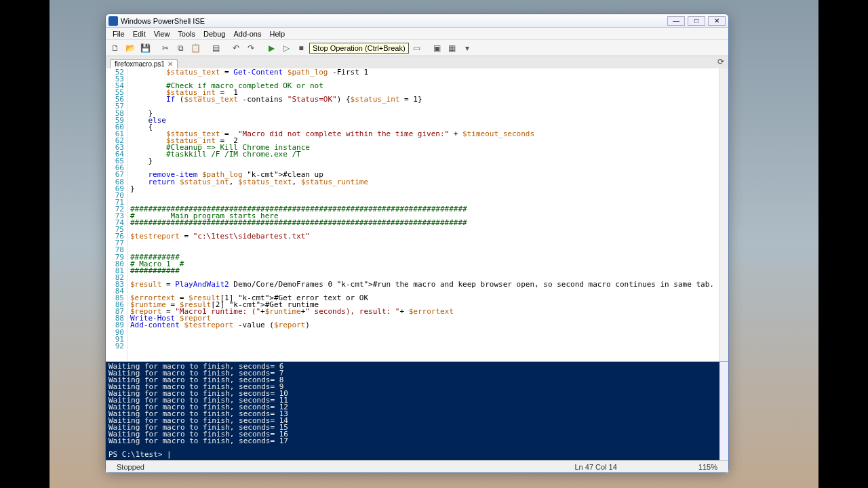  Describe the element at coordinates (393, 21) in the screenshot. I see `window-title: Windows PowerShell ISE` at that location.